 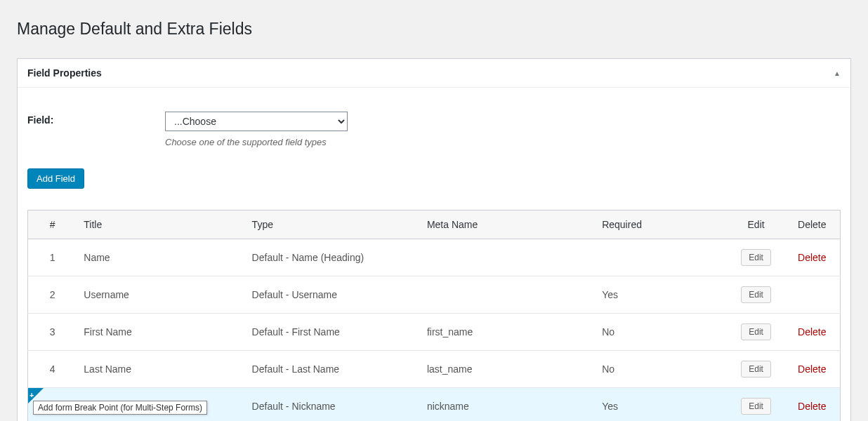 What do you see at coordinates (53, 333) in the screenshot?
I see `row-num: 3` at bounding box center [53, 333].